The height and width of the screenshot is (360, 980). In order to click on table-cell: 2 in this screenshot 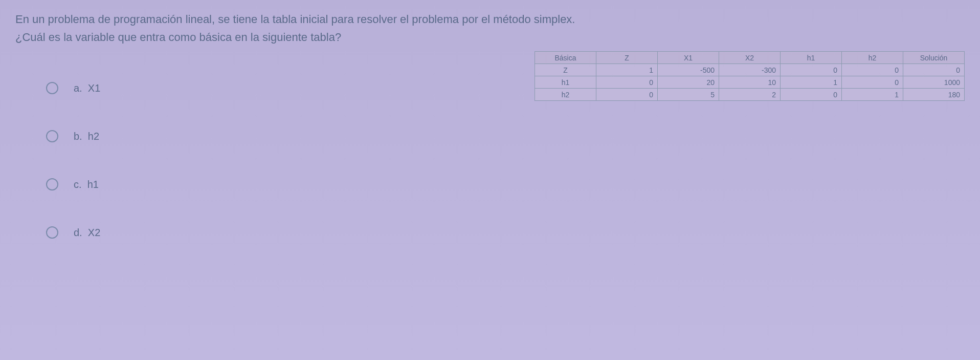, I will do `click(750, 95)`.